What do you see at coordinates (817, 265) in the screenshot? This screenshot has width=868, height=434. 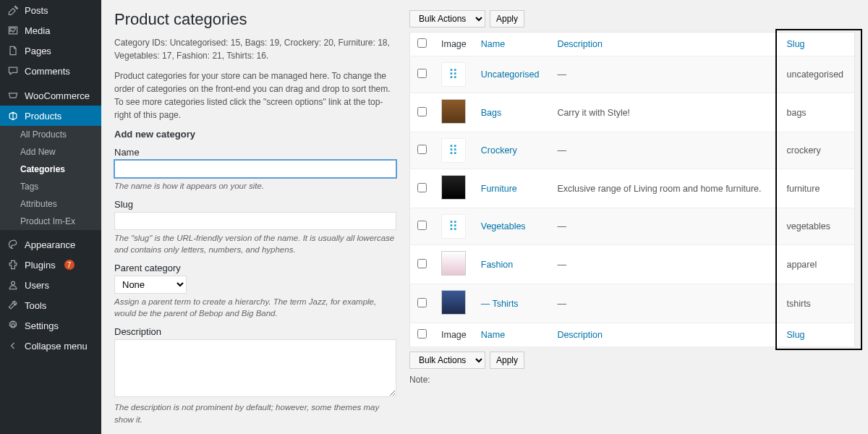 I see `category-slug: apparel` at bounding box center [817, 265].